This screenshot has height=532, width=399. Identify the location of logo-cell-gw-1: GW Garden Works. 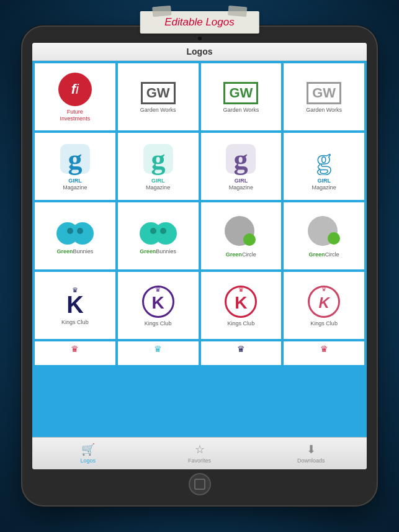
(158, 97).